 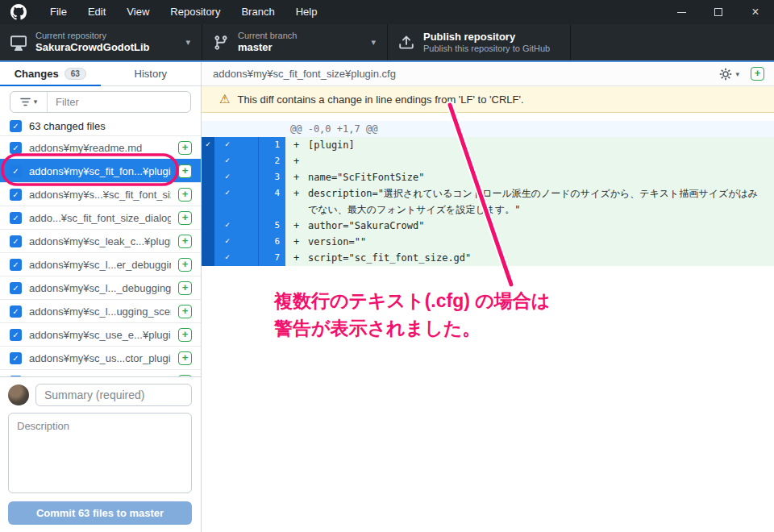 What do you see at coordinates (97, 12) in the screenshot?
I see `menu-edit: Edit` at bounding box center [97, 12].